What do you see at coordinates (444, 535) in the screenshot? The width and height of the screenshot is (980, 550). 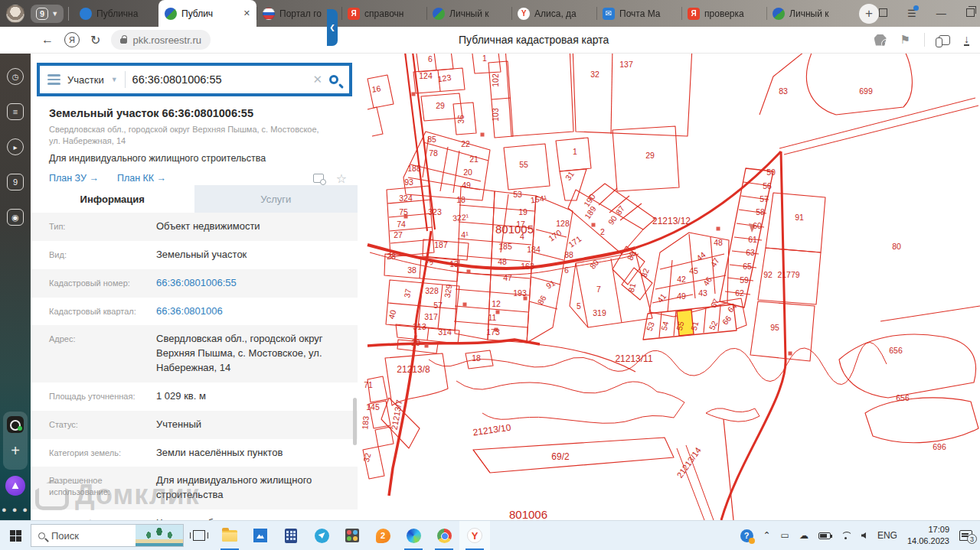 I see `chrome-icon` at bounding box center [444, 535].